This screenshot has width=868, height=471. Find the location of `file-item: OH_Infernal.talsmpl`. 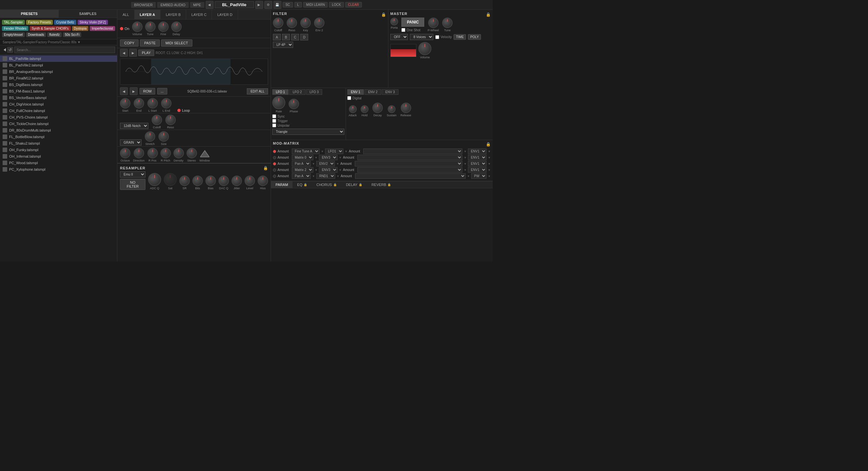

file-item: OH_Infernal.talsmpl is located at coordinates (59, 156).